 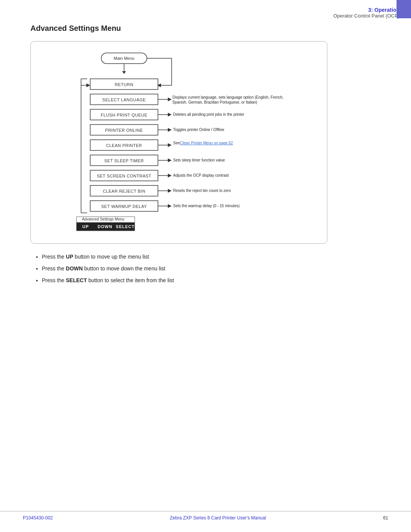 What do you see at coordinates (124, 115) in the screenshot?
I see `svg-text: FLUSH PRINT QUEUE` at bounding box center [124, 115].